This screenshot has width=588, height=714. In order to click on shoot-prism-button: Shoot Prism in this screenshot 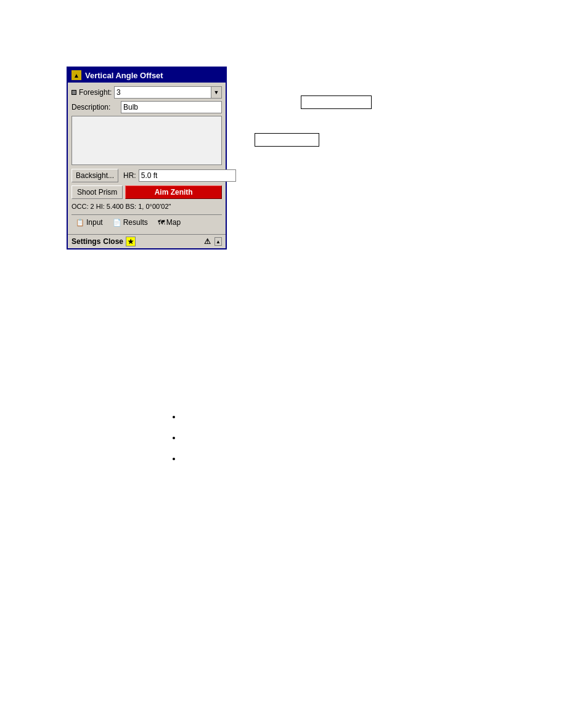, I will do `click(97, 192)`.